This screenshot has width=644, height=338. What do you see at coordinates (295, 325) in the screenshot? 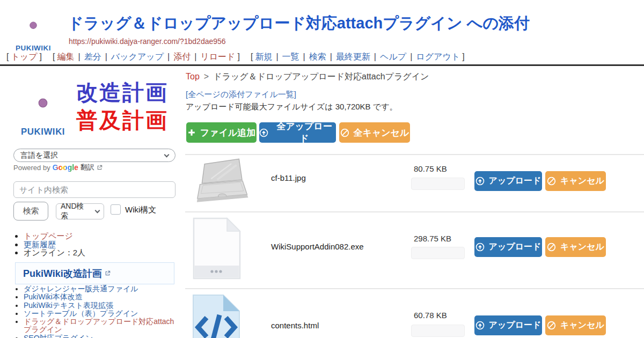
I see `file-name: contents.html` at bounding box center [295, 325].